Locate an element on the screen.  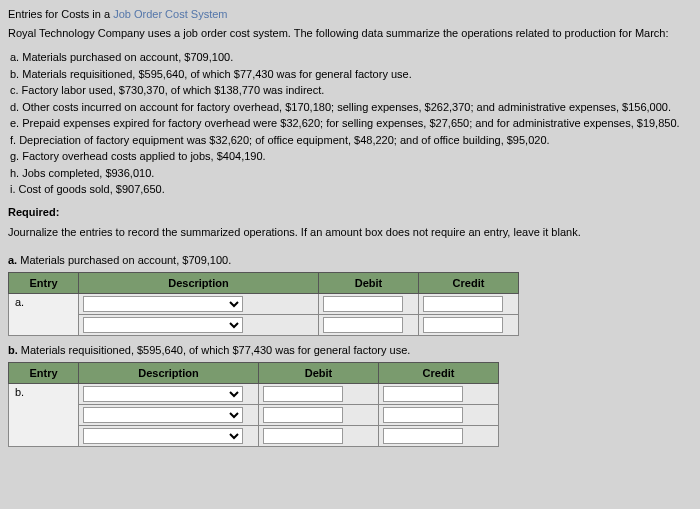
section-b-text: Materials requisitioned, $595,640, of wh… is located at coordinates (214, 350).